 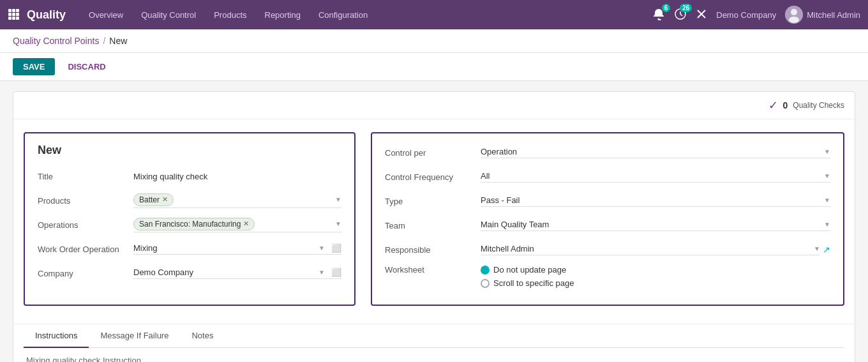 I want to click on breadcrumb-current: New, so click(x=118, y=41).